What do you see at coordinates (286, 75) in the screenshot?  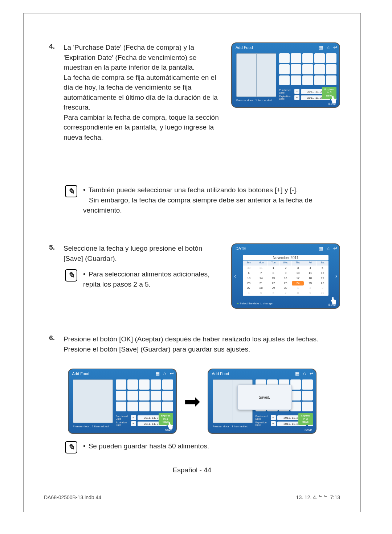 I see `screenshot-add-food-dates: Add Food ▦ ⌂ ↩ Purchased Date − 2011. 11…` at bounding box center [286, 75].